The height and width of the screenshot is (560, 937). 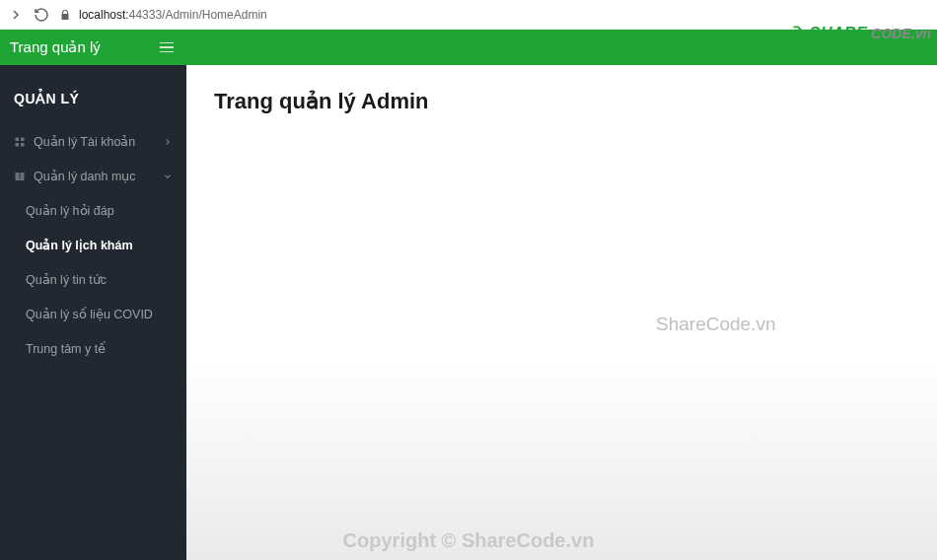 I want to click on book-icon, so click(x=20, y=176).